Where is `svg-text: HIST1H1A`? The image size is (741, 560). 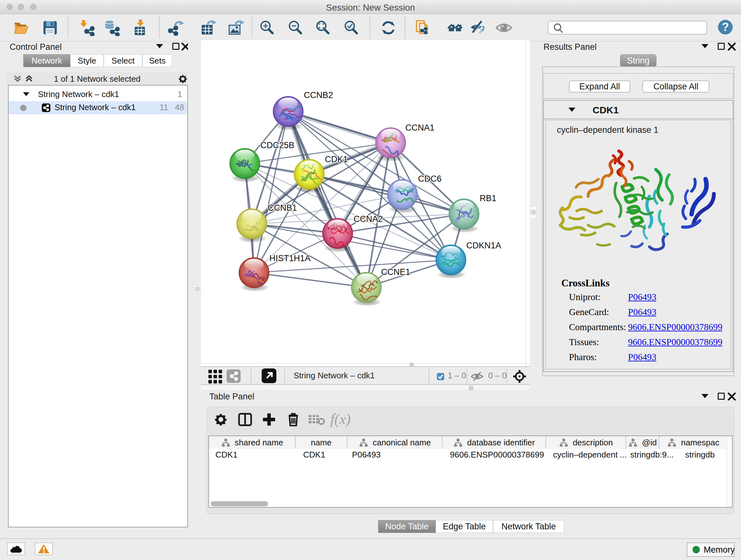
svg-text: HIST1H1A is located at coordinates (290, 258).